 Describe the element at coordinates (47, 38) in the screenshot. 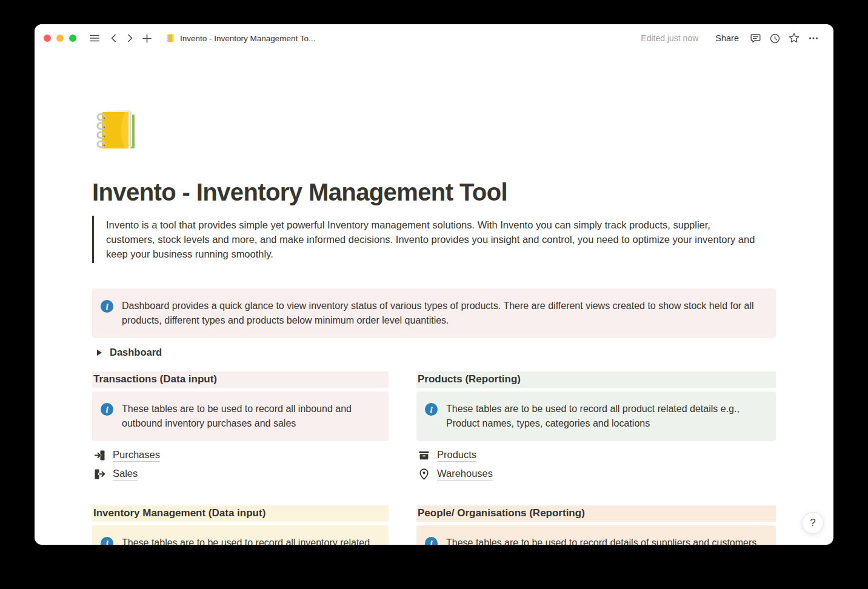

I see `close-window-button` at that location.